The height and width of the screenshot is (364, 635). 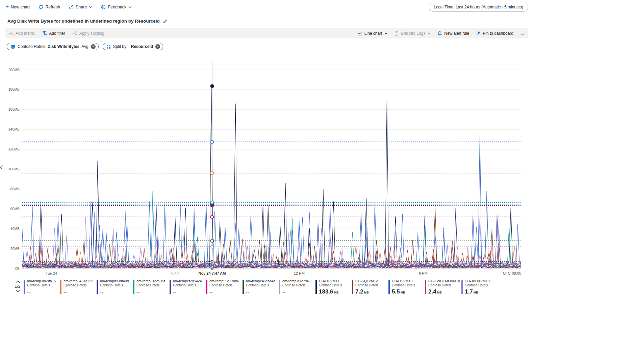 What do you see at coordinates (14, 129) in the screenshot?
I see `y-tick-label: 140MB` at bounding box center [14, 129].